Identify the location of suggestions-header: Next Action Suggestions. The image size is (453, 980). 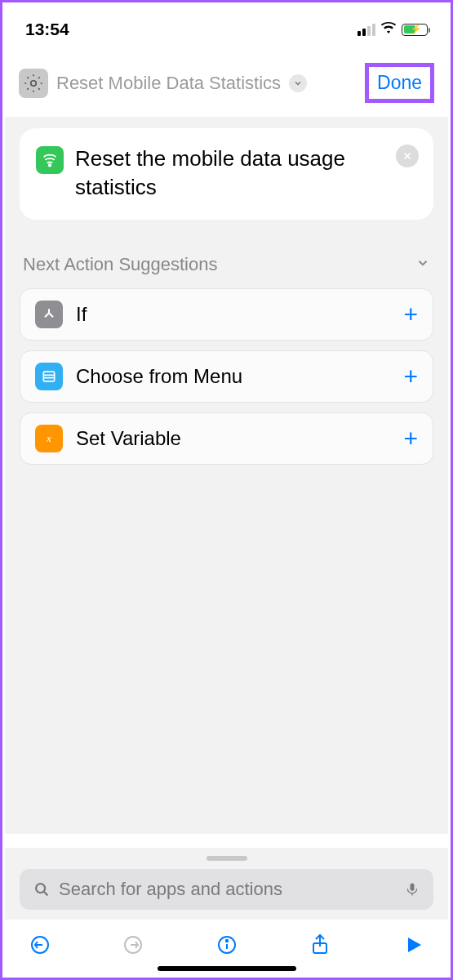
(227, 265).